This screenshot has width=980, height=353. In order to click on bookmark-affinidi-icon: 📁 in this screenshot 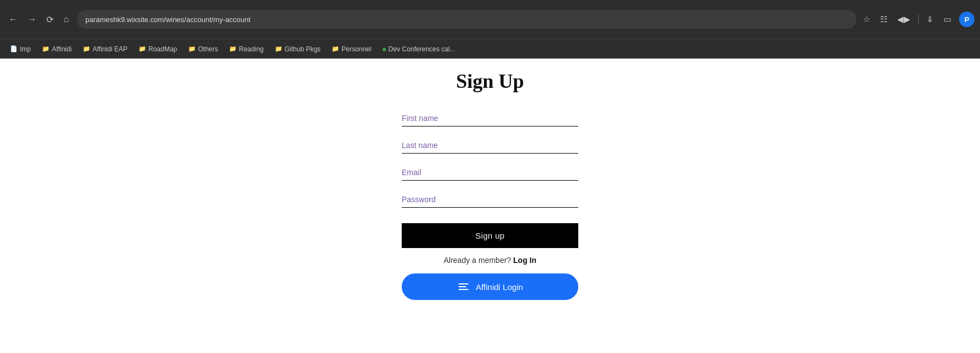, I will do `click(46, 49)`.